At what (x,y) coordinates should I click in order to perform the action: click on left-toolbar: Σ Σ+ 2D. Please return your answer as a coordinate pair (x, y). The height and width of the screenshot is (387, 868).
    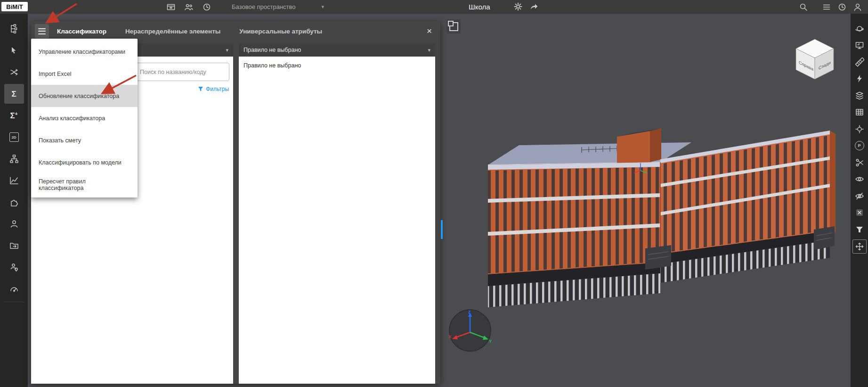
    Looking at the image, I should click on (14, 200).